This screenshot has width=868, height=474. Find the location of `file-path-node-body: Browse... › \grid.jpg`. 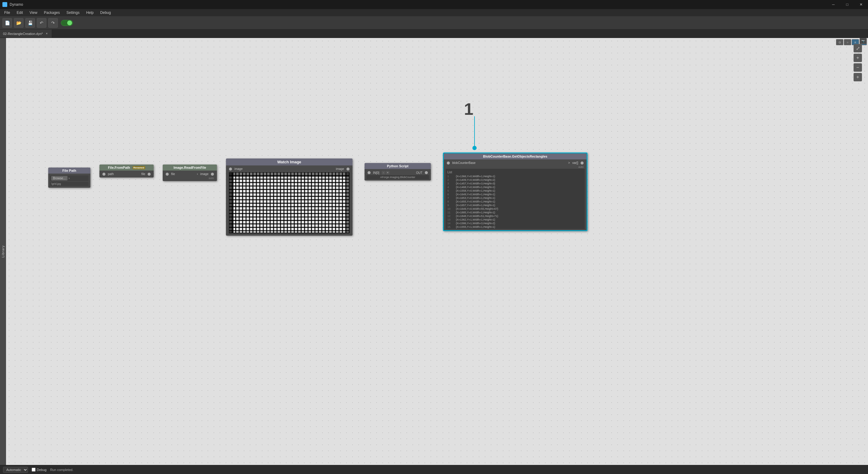

file-path-node-body: Browse... › \grid.jpg is located at coordinates (69, 181).